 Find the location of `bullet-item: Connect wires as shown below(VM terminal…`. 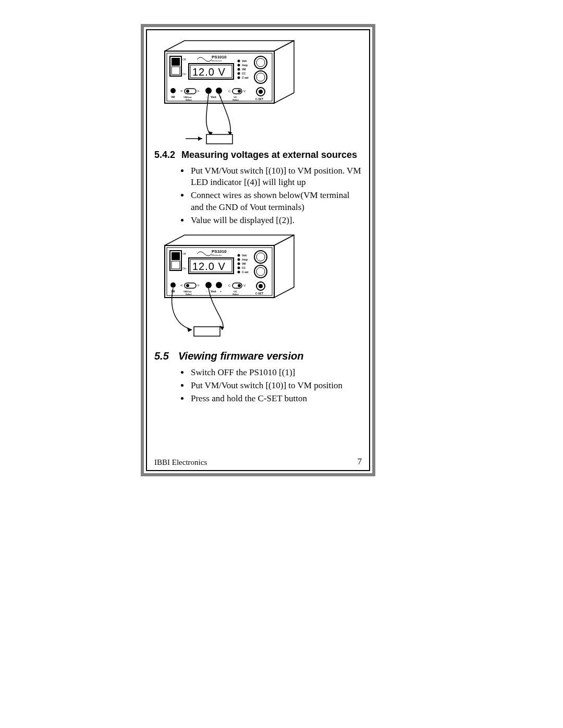

bullet-item: Connect wires as shown below(VM terminal… is located at coordinates (276, 202).